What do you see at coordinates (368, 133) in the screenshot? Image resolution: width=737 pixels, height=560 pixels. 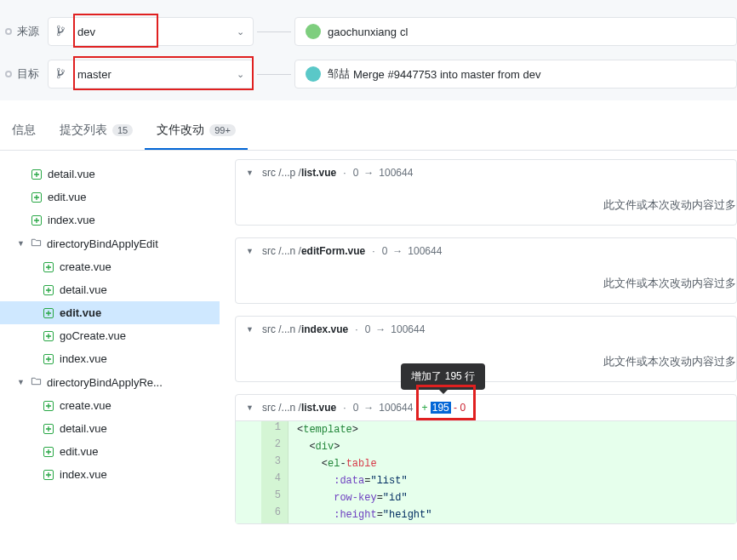 I see `tabs: 信息 提交列表 15 文件改动 99+` at bounding box center [368, 133].